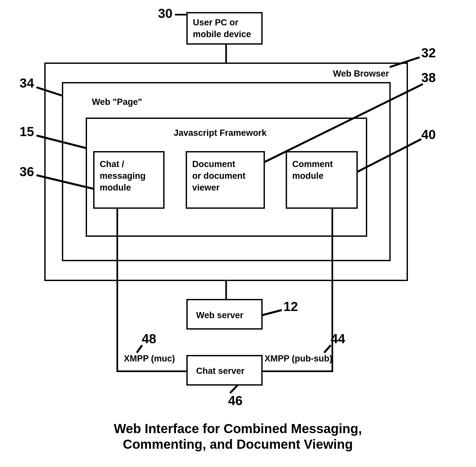  What do you see at coordinates (429, 78) in the screenshot?
I see `ref-38: 38` at bounding box center [429, 78].